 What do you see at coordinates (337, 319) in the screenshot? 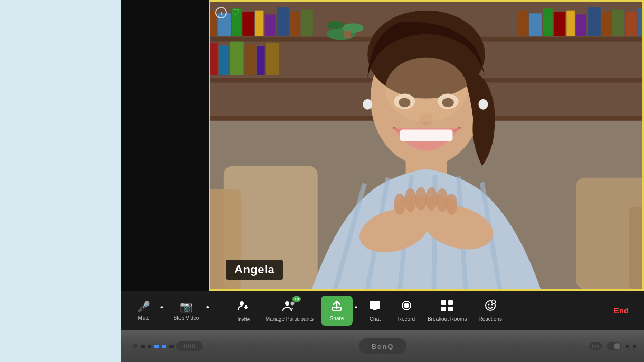
I see `share-label: Share` at bounding box center [337, 319].